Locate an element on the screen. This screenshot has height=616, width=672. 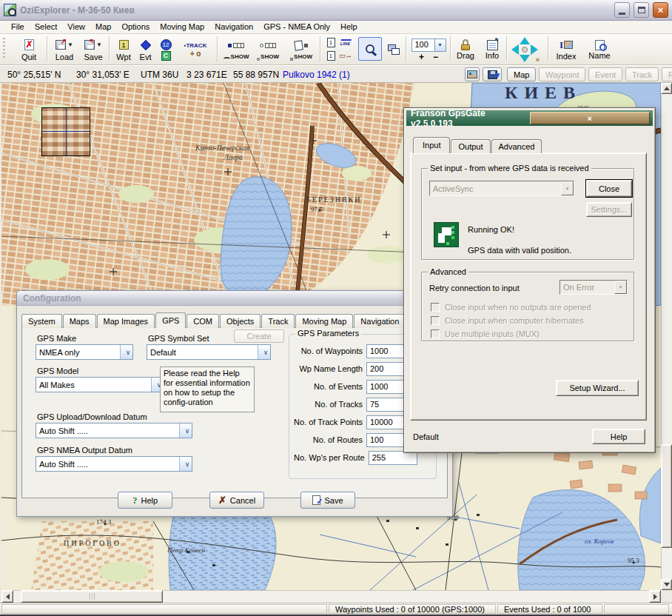
info-button: ↰ Info is located at coordinates (492, 50).